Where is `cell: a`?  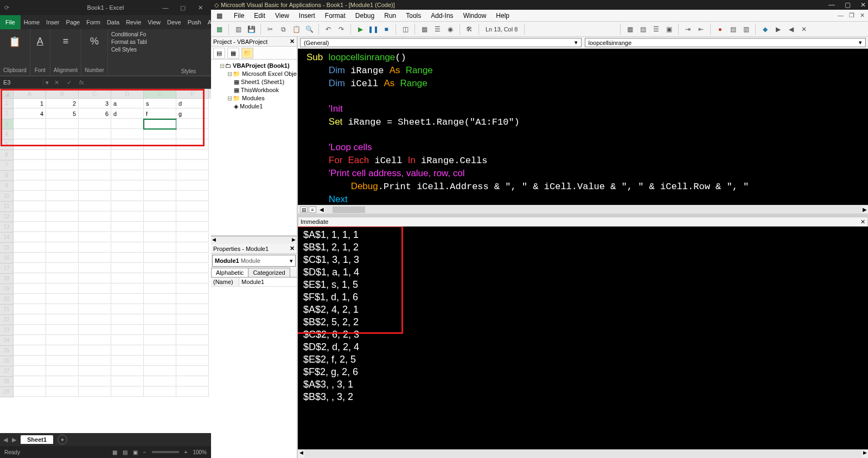
cell: a is located at coordinates (127, 104).